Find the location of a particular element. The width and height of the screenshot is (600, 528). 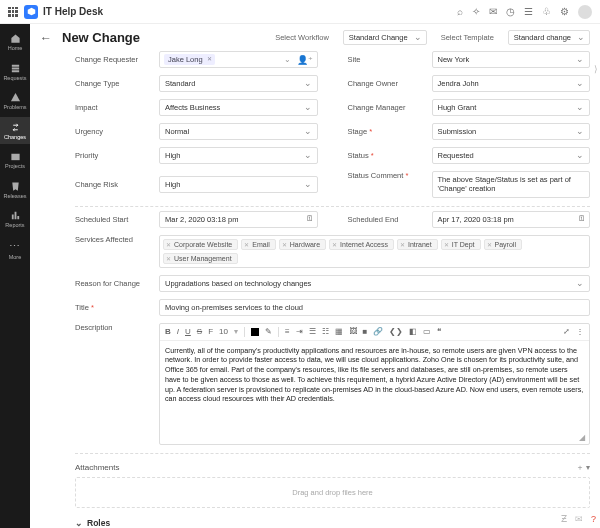

description-body: Currently, all of the company's producti… is located at coordinates (374, 386).